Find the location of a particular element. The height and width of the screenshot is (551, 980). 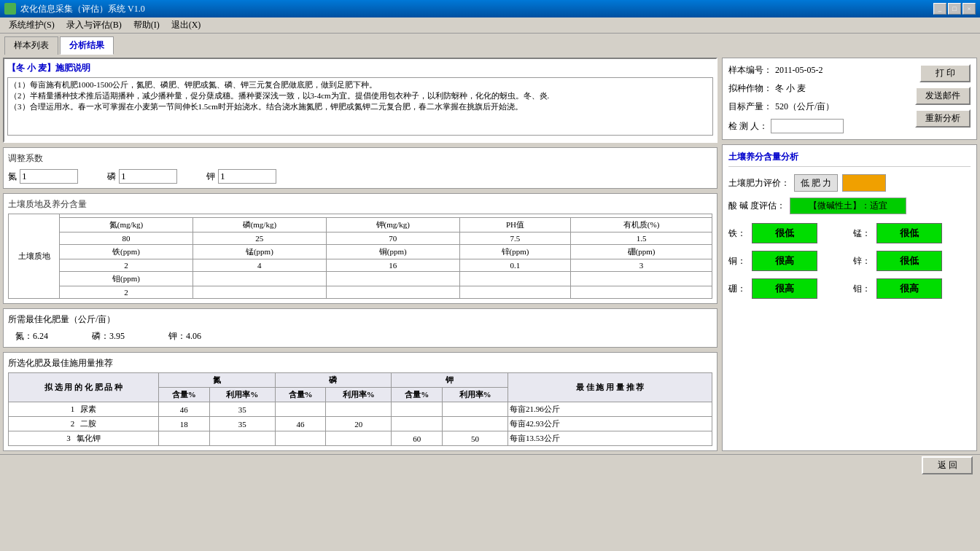

n-header: 氮(mg/kg) is located at coordinates (127, 225).